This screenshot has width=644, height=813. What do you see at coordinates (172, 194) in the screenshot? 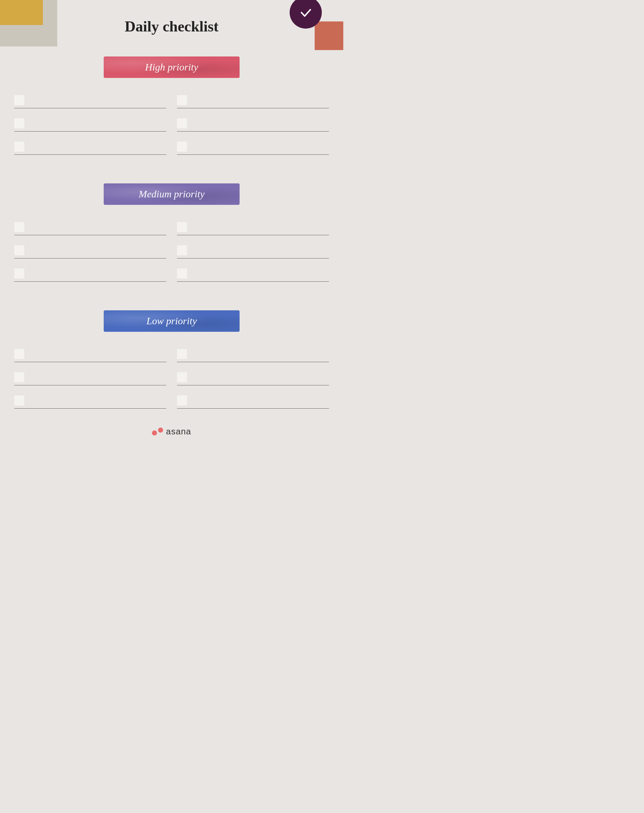
I see `section-header-medium: Medium priority` at bounding box center [172, 194].